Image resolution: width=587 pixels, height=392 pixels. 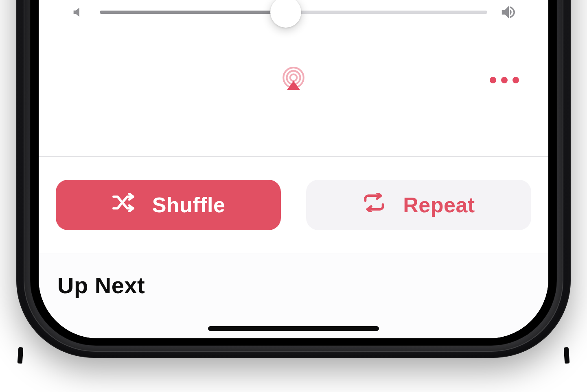 What do you see at coordinates (294, 329) in the screenshot?
I see `home-indicator` at bounding box center [294, 329].